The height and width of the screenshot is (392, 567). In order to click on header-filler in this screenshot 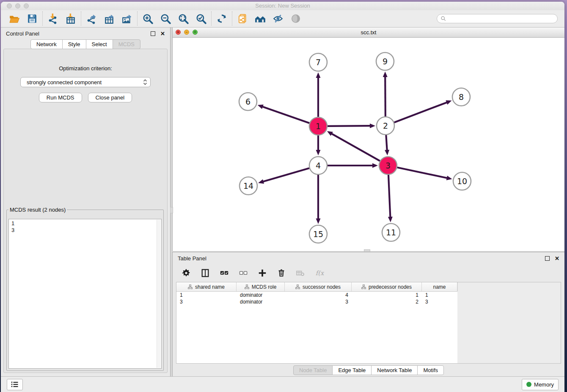, I will do `click(509, 287)`.